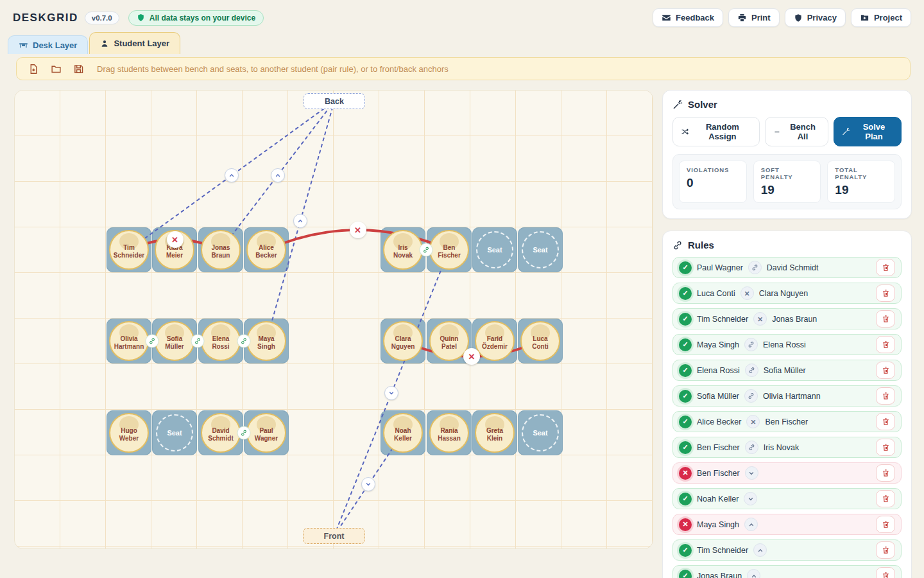 This screenshot has width=924, height=578. I want to click on seat-tile: RaniaHassan, so click(449, 433).